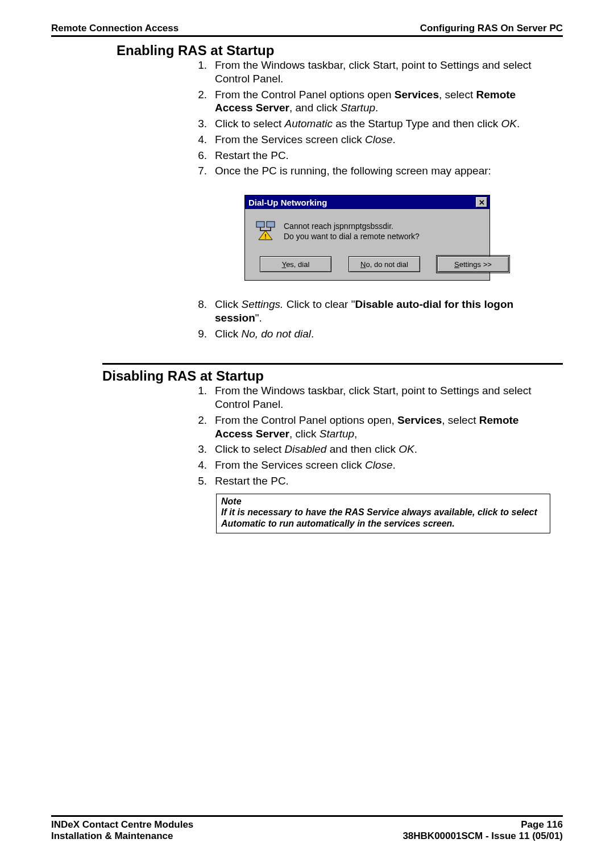  Describe the element at coordinates (383, 502) in the screenshot. I see `note-title: Note` at that location.